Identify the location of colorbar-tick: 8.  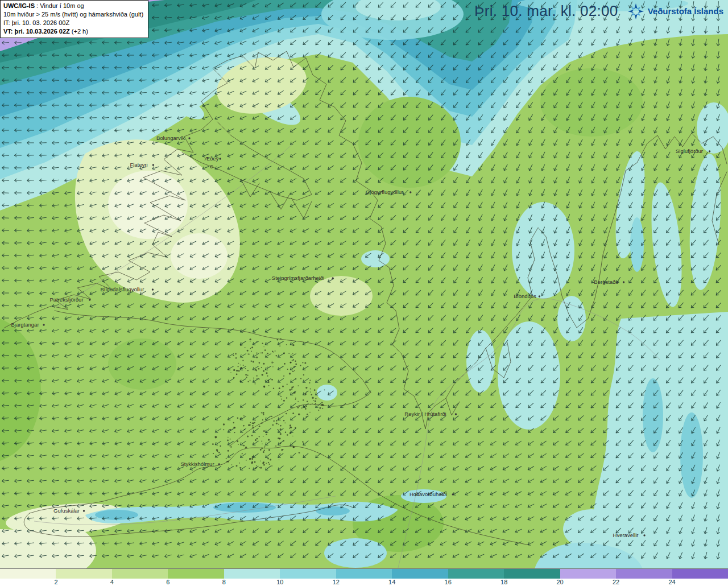
(224, 583).